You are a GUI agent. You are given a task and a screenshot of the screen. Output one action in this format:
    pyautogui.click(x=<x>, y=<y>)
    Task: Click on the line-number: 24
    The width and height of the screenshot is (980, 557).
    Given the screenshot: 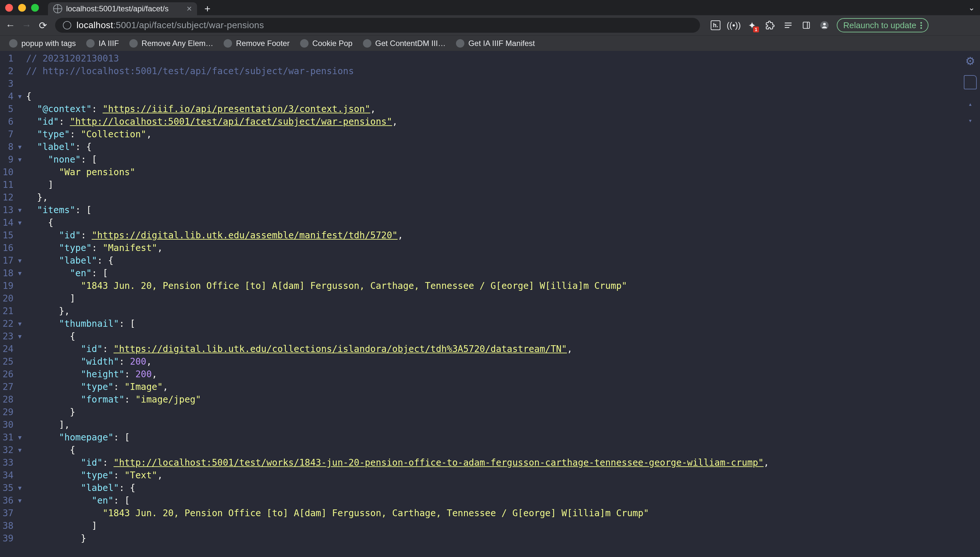 What is the action you would take?
    pyautogui.click(x=8, y=349)
    